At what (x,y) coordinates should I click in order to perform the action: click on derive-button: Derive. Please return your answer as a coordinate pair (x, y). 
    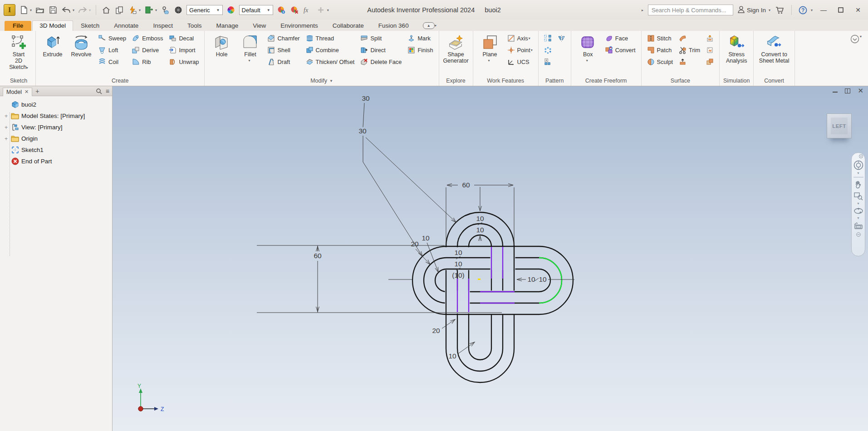
    Looking at the image, I should click on (147, 50).